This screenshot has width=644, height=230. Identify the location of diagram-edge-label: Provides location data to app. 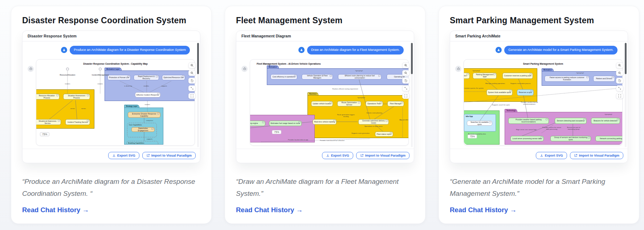
(298, 140).